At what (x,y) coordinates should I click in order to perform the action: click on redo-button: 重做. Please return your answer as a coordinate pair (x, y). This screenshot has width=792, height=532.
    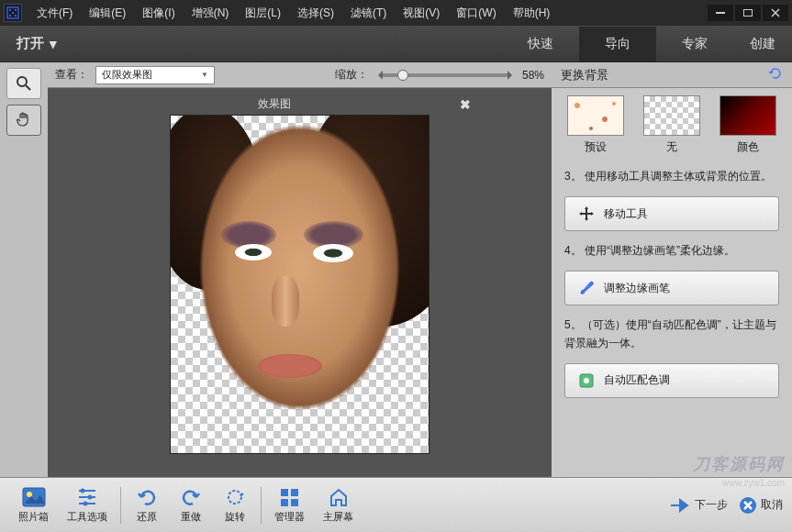
    Looking at the image, I should click on (191, 504).